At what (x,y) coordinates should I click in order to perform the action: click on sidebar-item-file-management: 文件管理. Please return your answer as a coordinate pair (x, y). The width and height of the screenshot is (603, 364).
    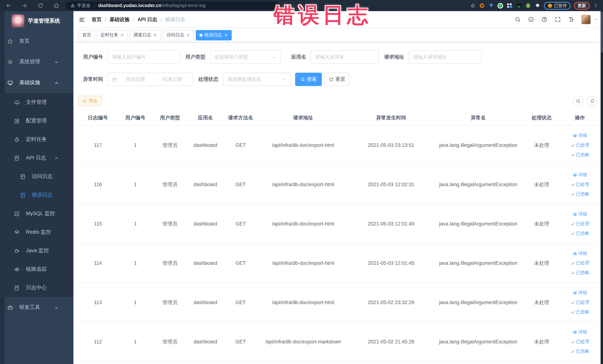
    Looking at the image, I should click on (37, 102).